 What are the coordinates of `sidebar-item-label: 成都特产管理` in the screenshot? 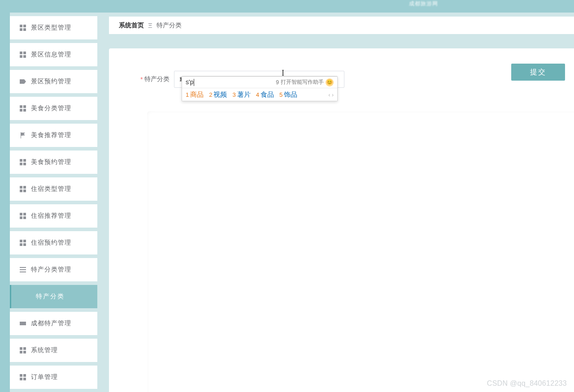 It's located at (51, 323).